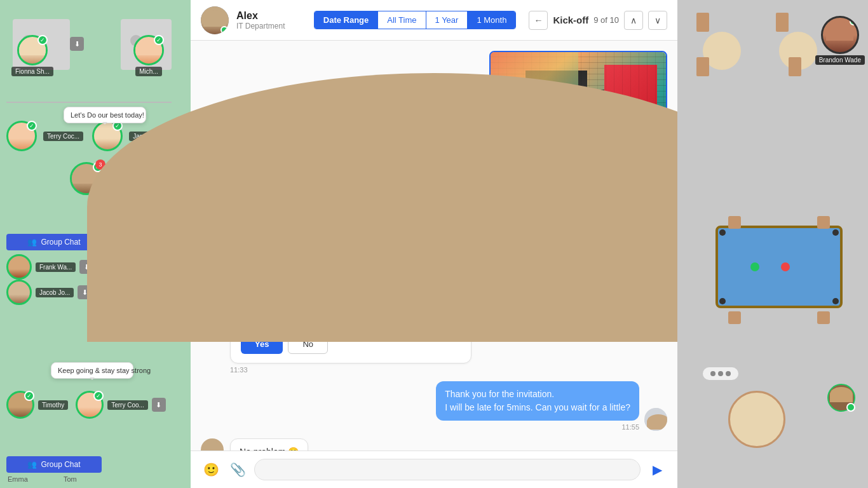 Image resolution: width=868 pixels, height=488 pixels. Describe the element at coordinates (54, 464) in the screenshot. I see `group-chat-btn-2: 👥 Group Chat` at that location.